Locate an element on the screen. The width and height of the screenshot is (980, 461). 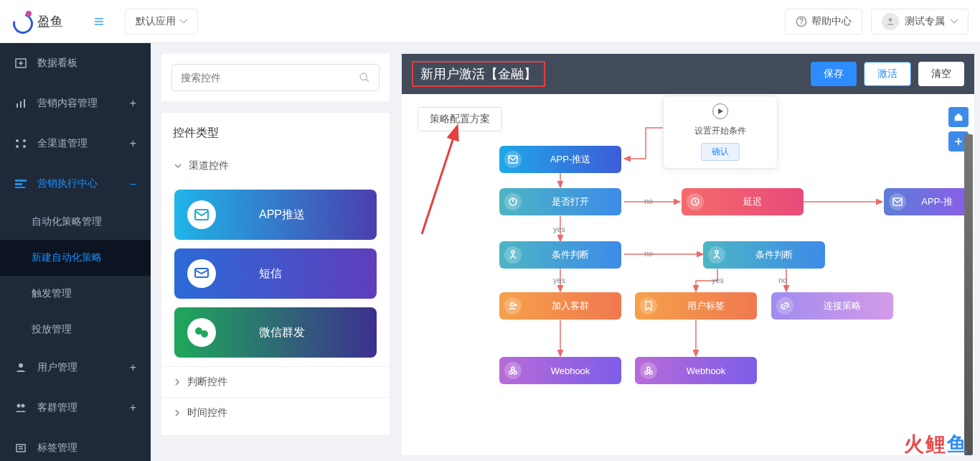
node-join-group: 加入客群 is located at coordinates (560, 306).